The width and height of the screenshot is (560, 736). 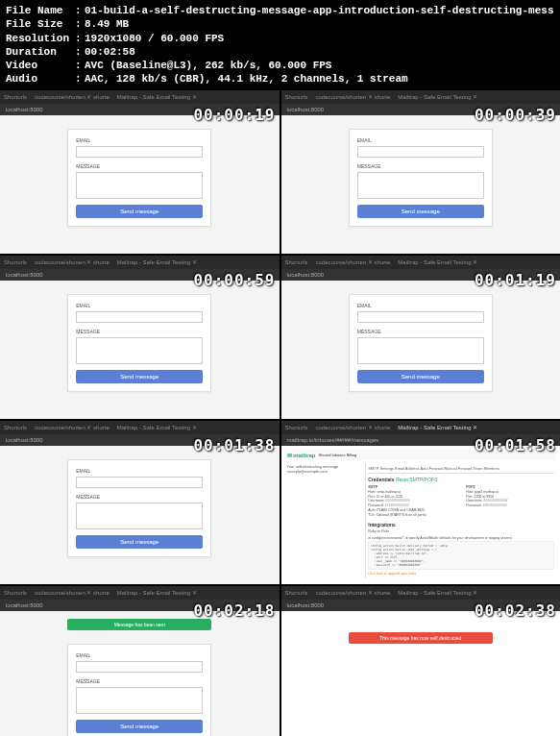 What do you see at coordinates (139, 185) in the screenshot?
I see `message-textarea` at bounding box center [139, 185].